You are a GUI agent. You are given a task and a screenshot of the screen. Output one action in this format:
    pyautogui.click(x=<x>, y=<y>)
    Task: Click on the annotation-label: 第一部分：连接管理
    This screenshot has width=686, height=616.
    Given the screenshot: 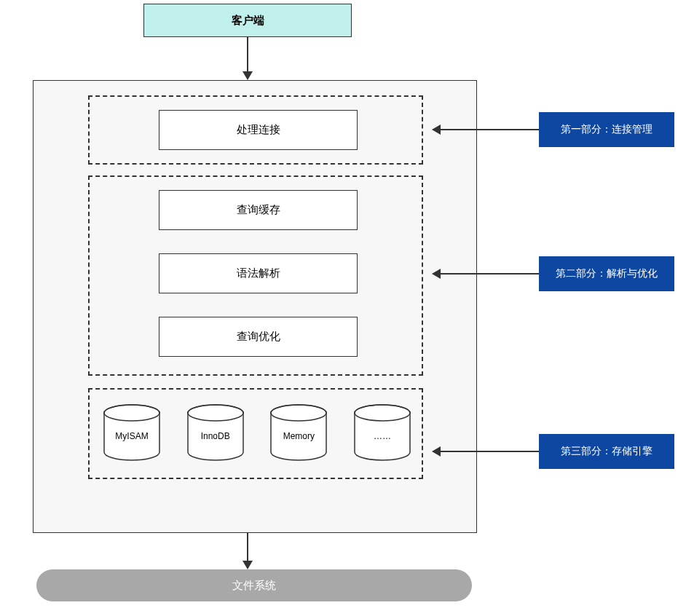 What is the action you would take?
    pyautogui.click(x=607, y=130)
    